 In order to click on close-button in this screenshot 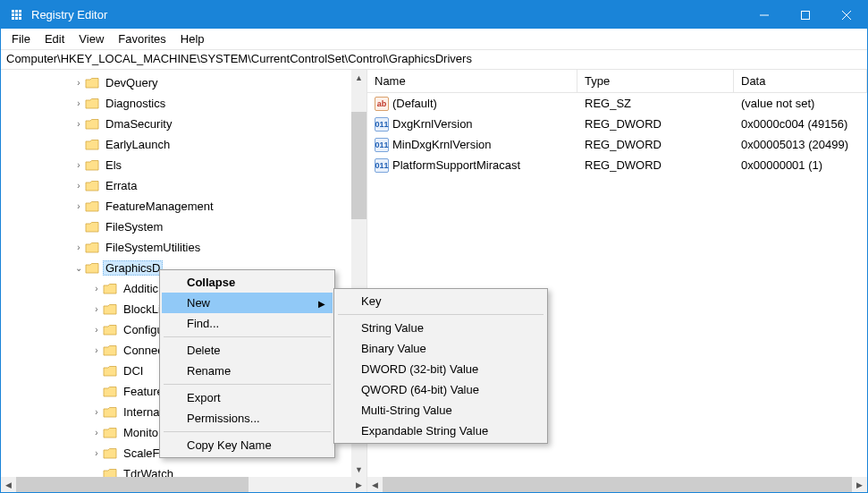, I will do `click(847, 14)`.